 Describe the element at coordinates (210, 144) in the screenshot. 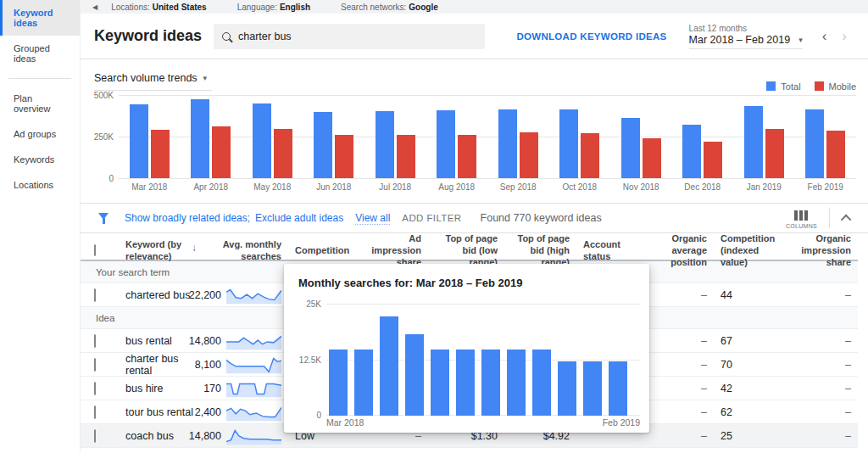

I see `month-group: Apr 2018` at that location.